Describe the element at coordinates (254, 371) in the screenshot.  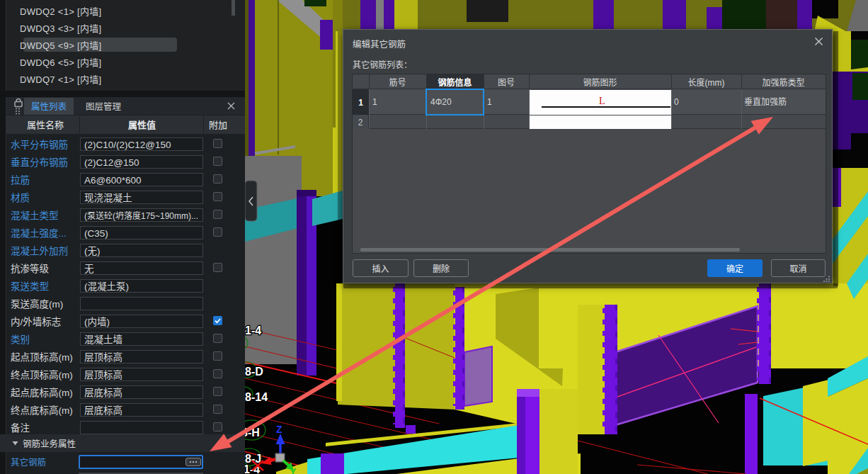
I see `svg-text: 8-D` at that location.